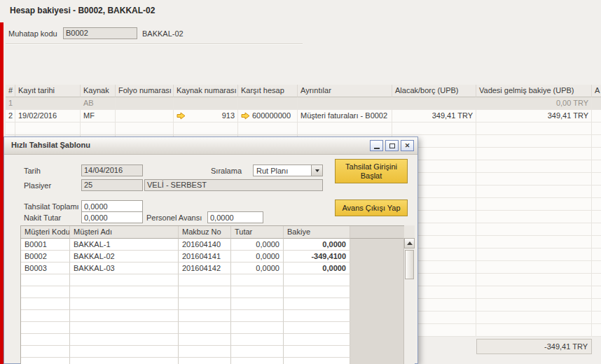 This screenshot has width=601, height=364. What do you see at coordinates (392, 146) in the screenshot?
I see `window-controls: ✕` at bounding box center [392, 146].